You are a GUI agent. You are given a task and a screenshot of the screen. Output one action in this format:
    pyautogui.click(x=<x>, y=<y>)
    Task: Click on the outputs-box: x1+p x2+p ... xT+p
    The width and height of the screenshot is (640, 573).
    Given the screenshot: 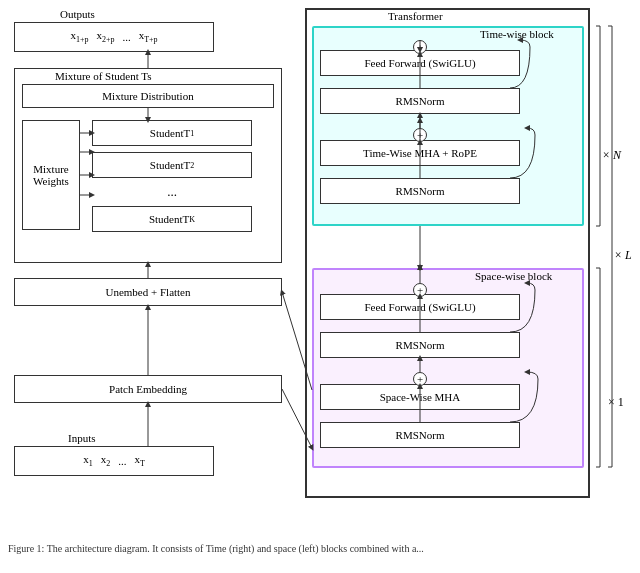 What is the action you would take?
    pyautogui.click(x=114, y=37)
    